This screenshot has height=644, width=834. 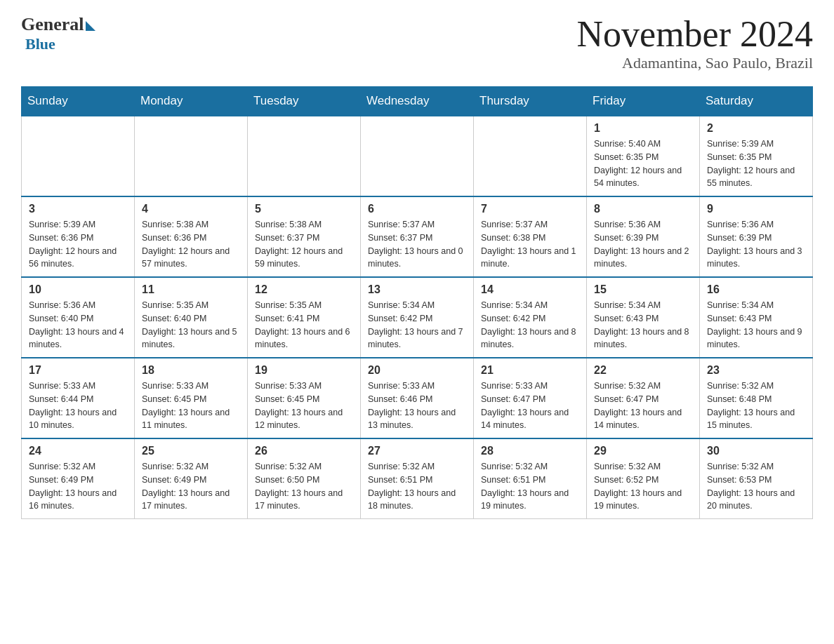 I want to click on day-sun-info: Sunrise: 5:32 AM Sunset: 6:52 PM Dayligh…, so click(x=637, y=486).